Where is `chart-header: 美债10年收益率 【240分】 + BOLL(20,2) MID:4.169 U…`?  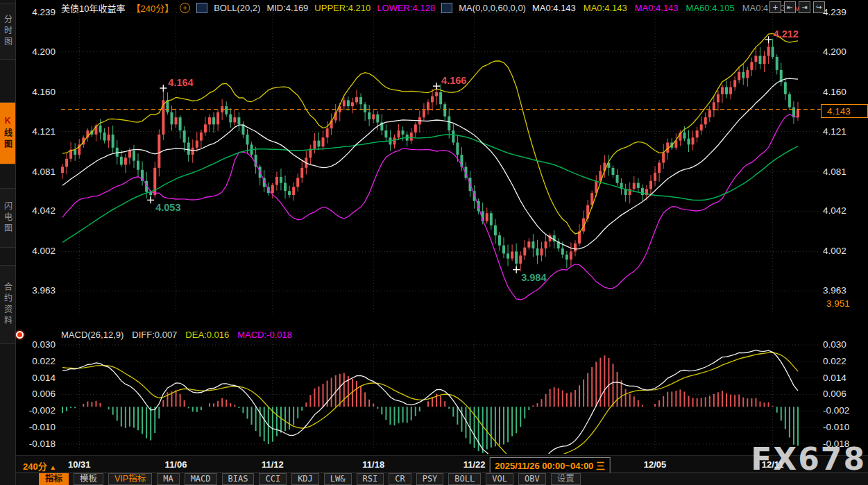 chart-header: 美债10年收益率 【240分】 + BOLL(20,2) MID:4.169 U… is located at coordinates (434, 8).